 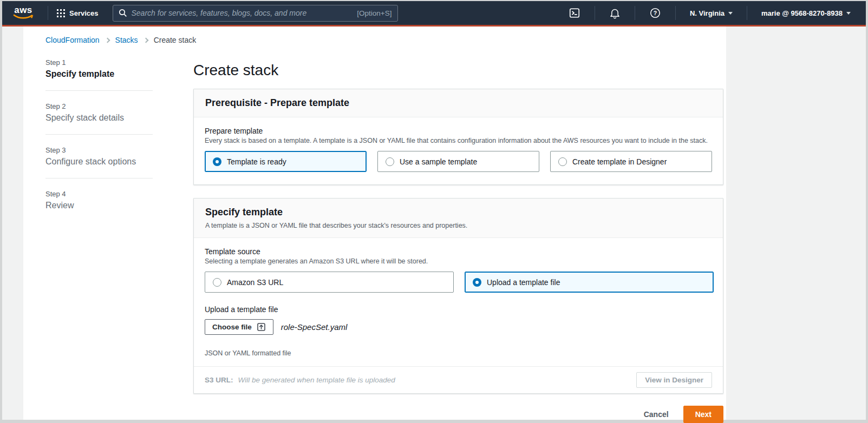 What do you see at coordinates (458, 327) in the screenshot?
I see `choose-file-row: Choose file role-SpecSet.yaml` at bounding box center [458, 327].